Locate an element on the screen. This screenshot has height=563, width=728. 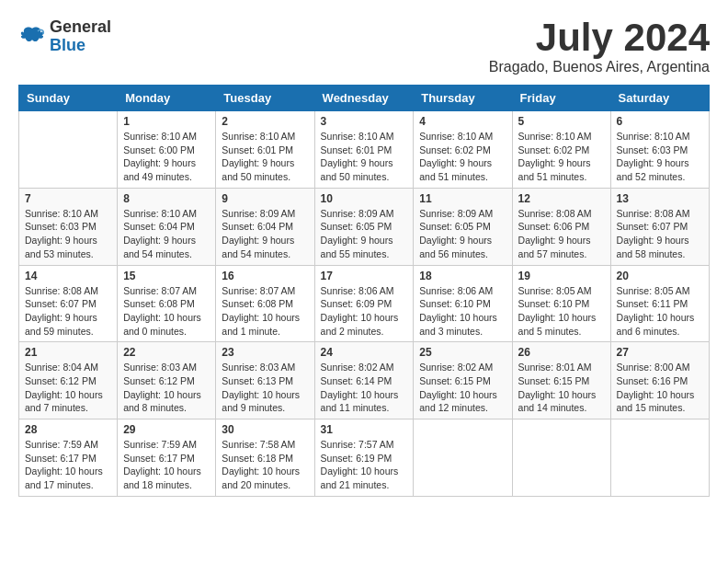
calendar-header-row: Sunday Monday Tuesday Wednesday Thursday… is located at coordinates (364, 98).